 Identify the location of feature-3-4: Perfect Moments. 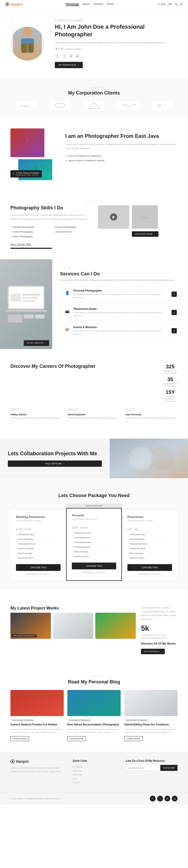
(150, 549).